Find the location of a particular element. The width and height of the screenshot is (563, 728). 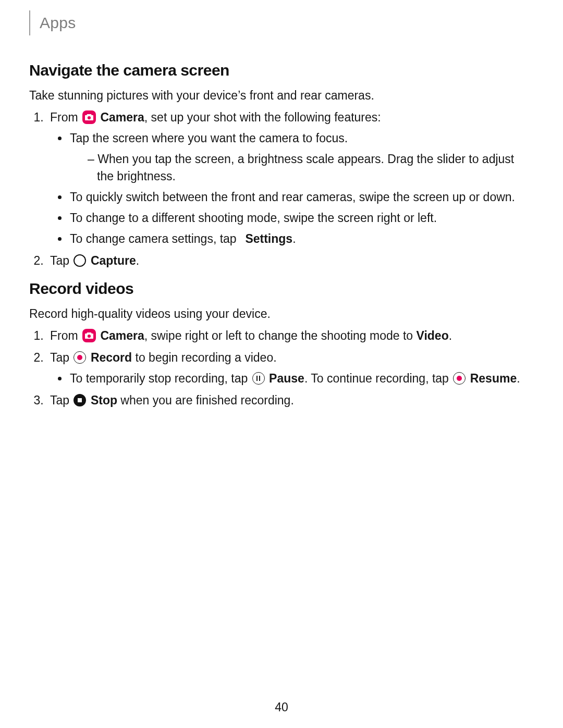

capture-label: Capture is located at coordinates (114, 261).